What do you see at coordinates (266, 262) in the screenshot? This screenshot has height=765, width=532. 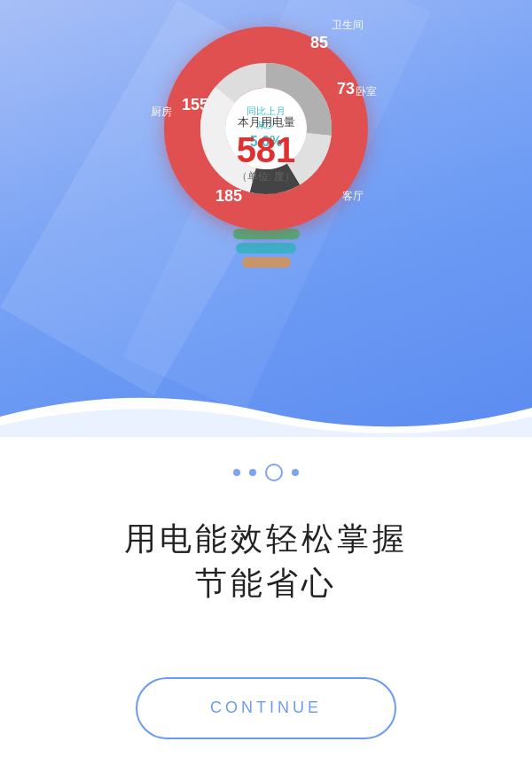 I see `neck-stripe-brown` at bounding box center [266, 262].